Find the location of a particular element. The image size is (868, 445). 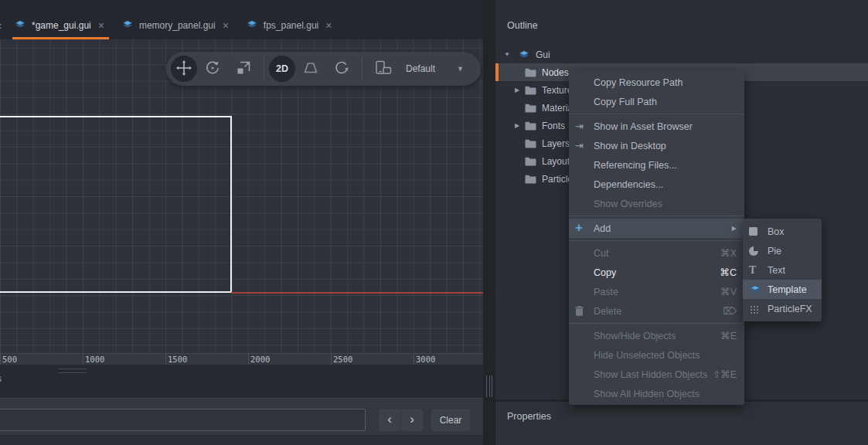

profile-selector-value: Default is located at coordinates (420, 69).